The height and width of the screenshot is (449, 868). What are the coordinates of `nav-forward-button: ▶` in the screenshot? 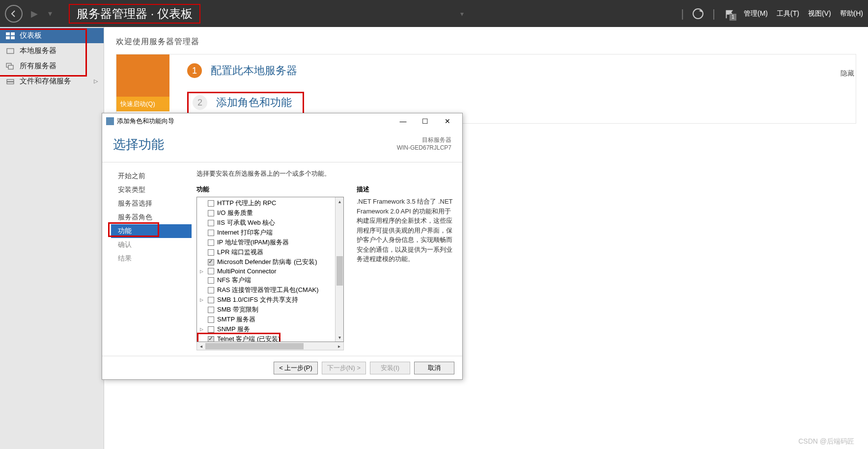 It's located at (34, 14).